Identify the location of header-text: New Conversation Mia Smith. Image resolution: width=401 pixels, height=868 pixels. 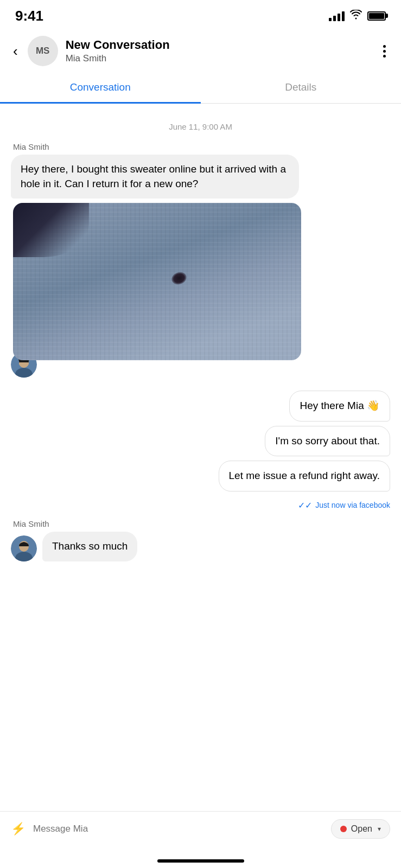
(218, 51).